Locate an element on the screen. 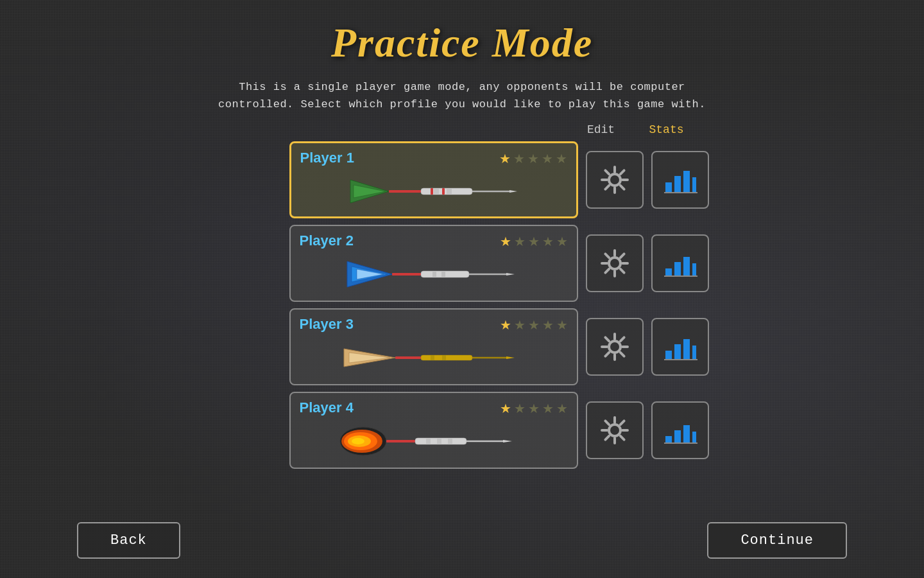  col-label-stats: Stats is located at coordinates (667, 130).